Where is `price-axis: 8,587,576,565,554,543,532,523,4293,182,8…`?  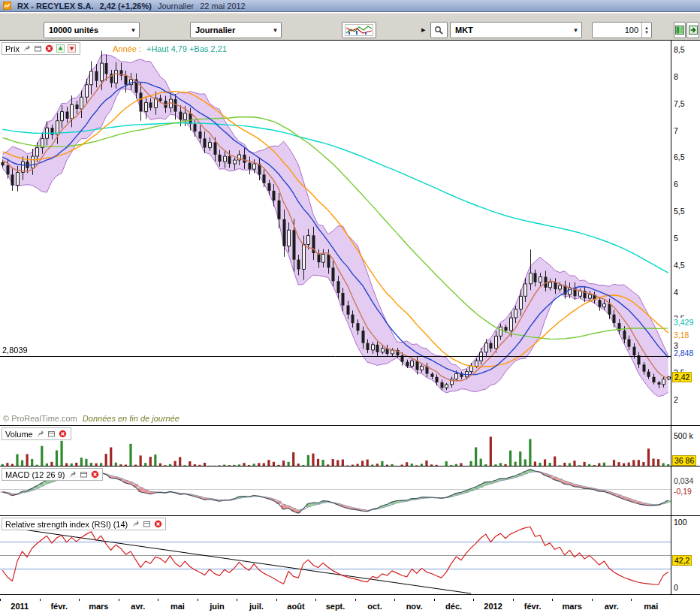 price-axis: 8,587,576,565,554,543,532,523,4293,182,8… is located at coordinates (686, 233).